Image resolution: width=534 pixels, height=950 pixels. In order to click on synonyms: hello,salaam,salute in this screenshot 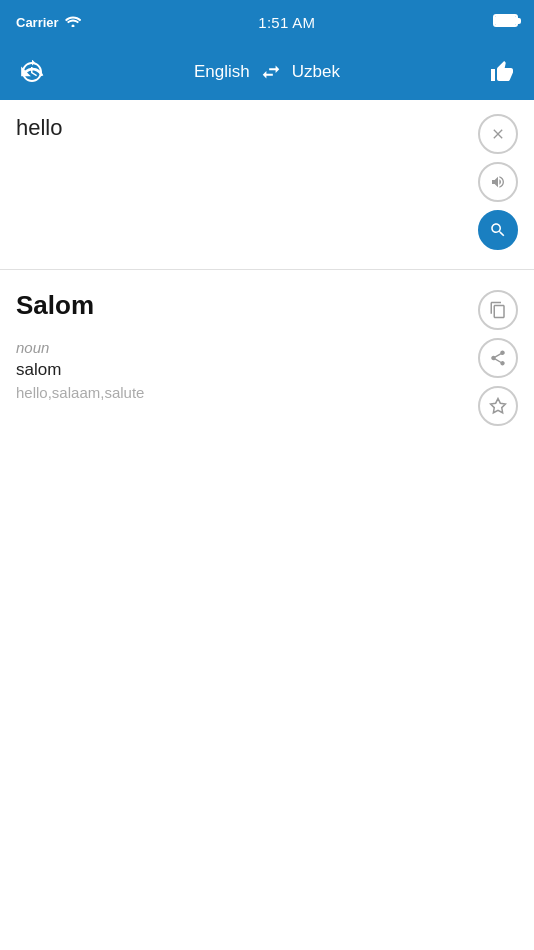, I will do `click(267, 392)`.